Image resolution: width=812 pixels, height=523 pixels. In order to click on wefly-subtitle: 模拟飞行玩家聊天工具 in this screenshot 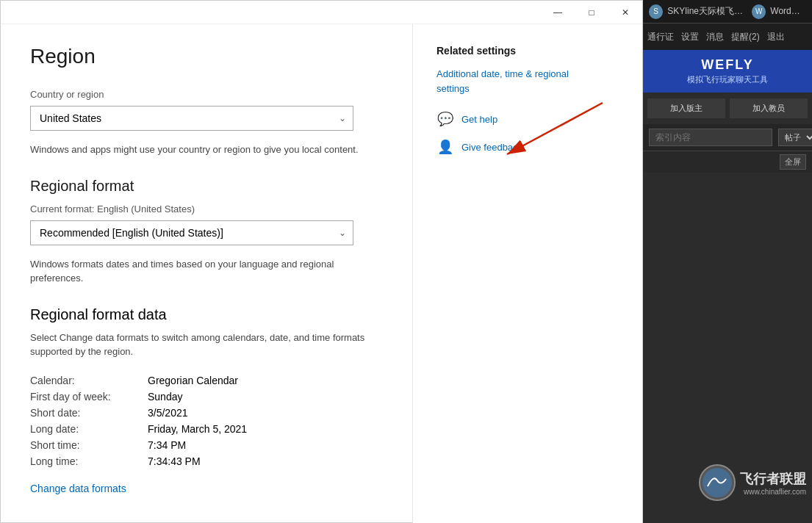, I will do `click(727, 79)`.